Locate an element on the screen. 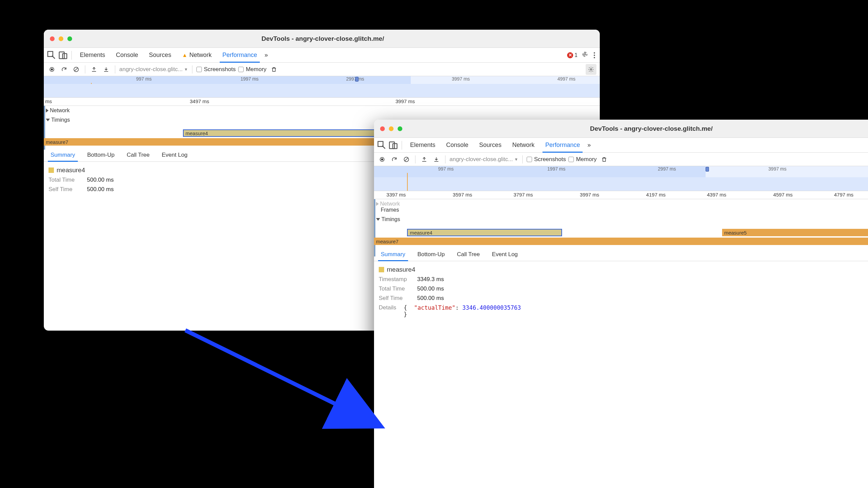 The width and height of the screenshot is (868, 488). overview-handle is located at coordinates (357, 79).